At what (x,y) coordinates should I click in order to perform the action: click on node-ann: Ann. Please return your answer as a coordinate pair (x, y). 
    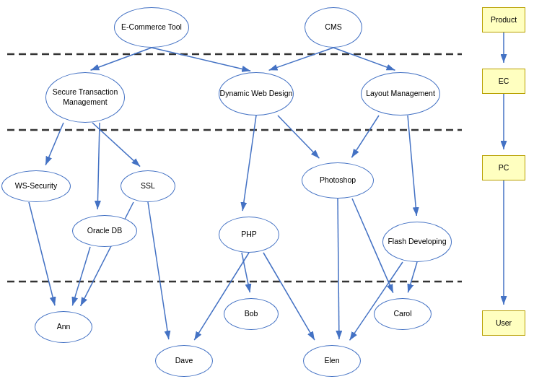
    Looking at the image, I should click on (64, 327).